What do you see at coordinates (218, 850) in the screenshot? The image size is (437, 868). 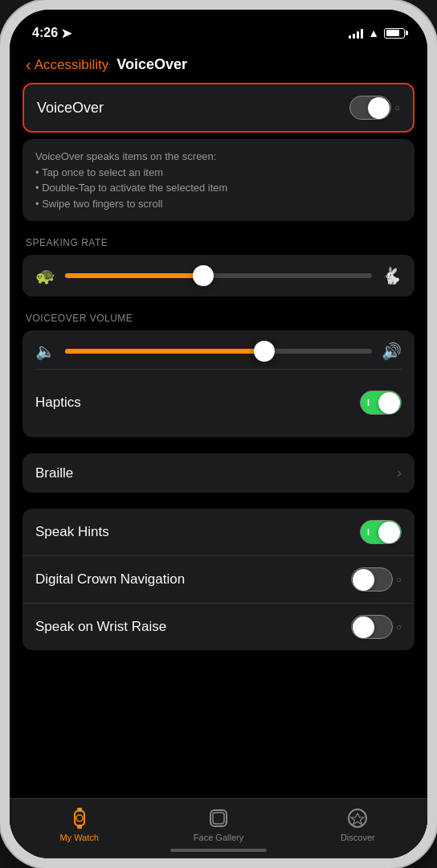 I see `home-indicator` at bounding box center [218, 850].